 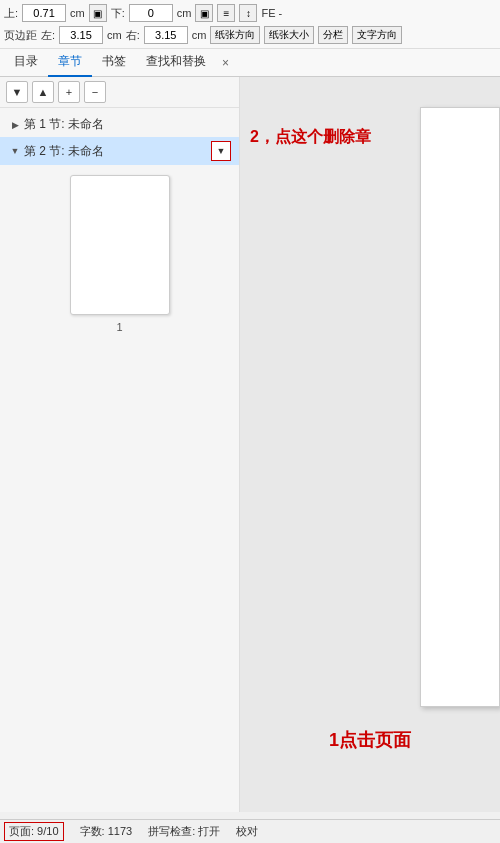 I want to click on chapter1-arrow: ▶, so click(x=15, y=125).